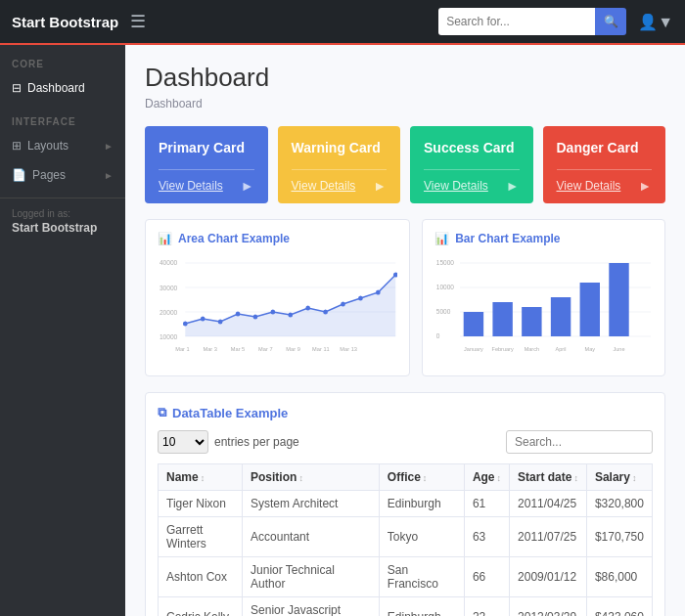 The height and width of the screenshot is (616, 685). Describe the element at coordinates (486, 505) in the screenshot. I see `cell-age: 61` at that location.